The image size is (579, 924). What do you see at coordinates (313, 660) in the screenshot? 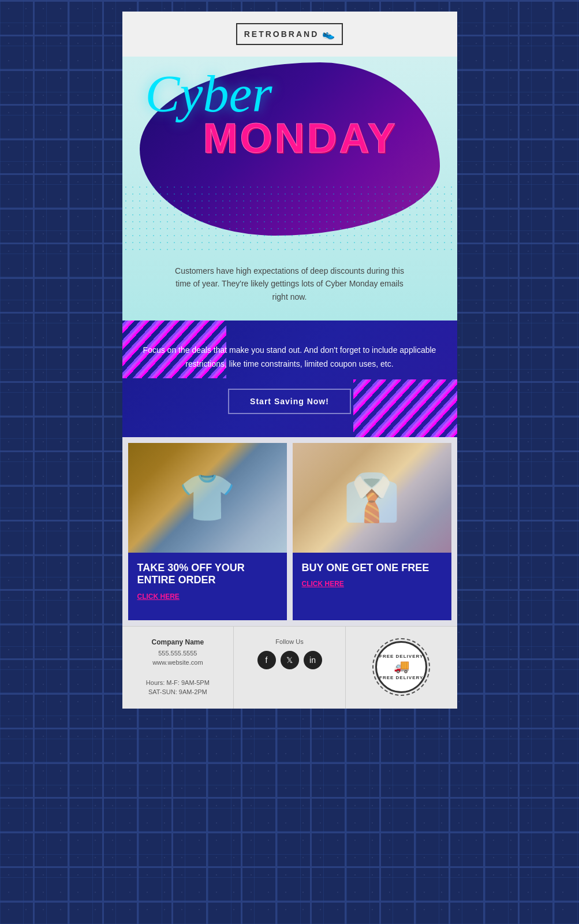
I see `linkedin-icon: in` at bounding box center [313, 660].